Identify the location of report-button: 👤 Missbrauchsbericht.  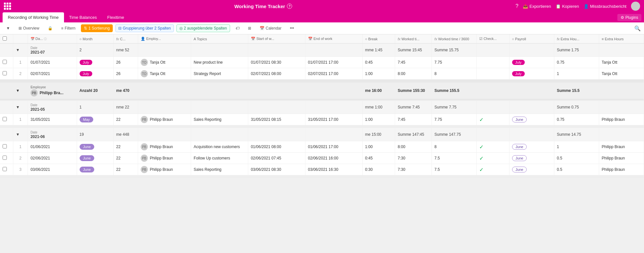
(605, 6).